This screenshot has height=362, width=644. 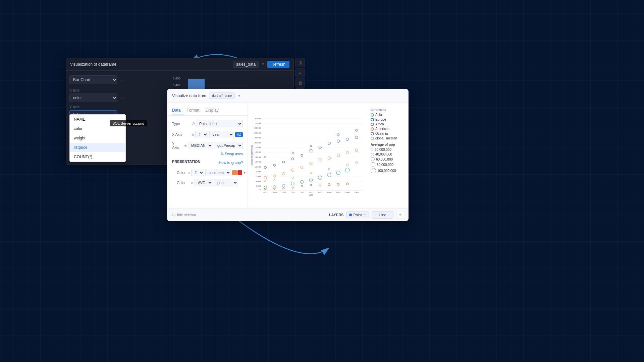 What do you see at coordinates (258, 186) in the screenshot?
I see `svg-text: 2,000` at bounding box center [258, 186].